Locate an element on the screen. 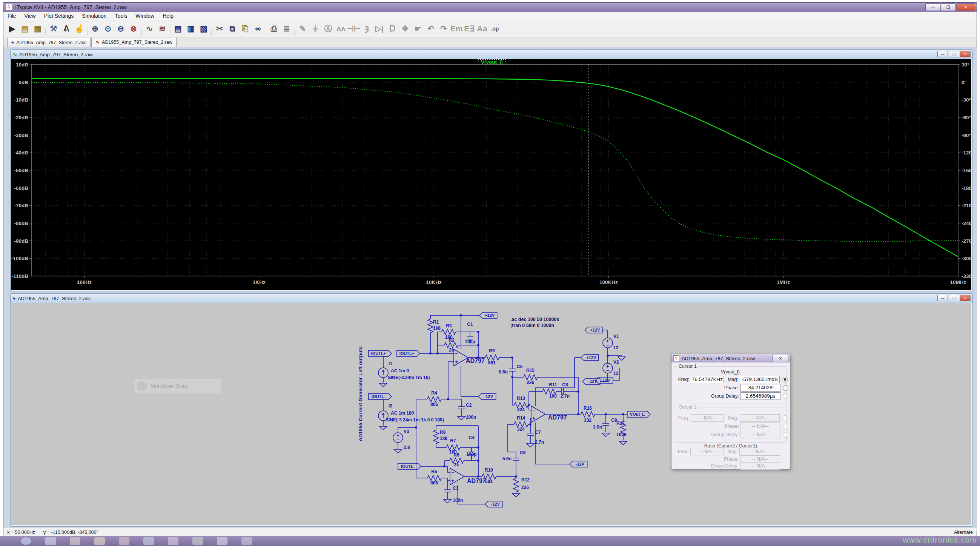  capacitor-icon: ⊣⊢ is located at coordinates (354, 29).